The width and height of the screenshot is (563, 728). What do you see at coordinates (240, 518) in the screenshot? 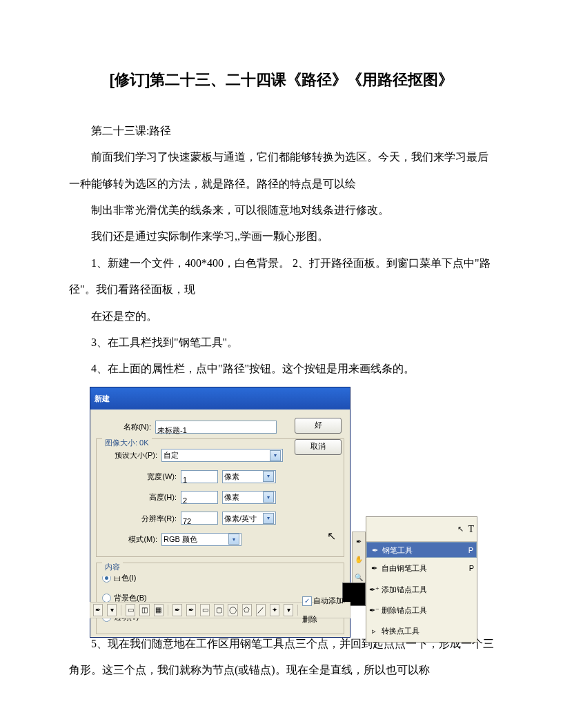
I see `resolution-unit: 像素/英寸` at bounding box center [240, 518].